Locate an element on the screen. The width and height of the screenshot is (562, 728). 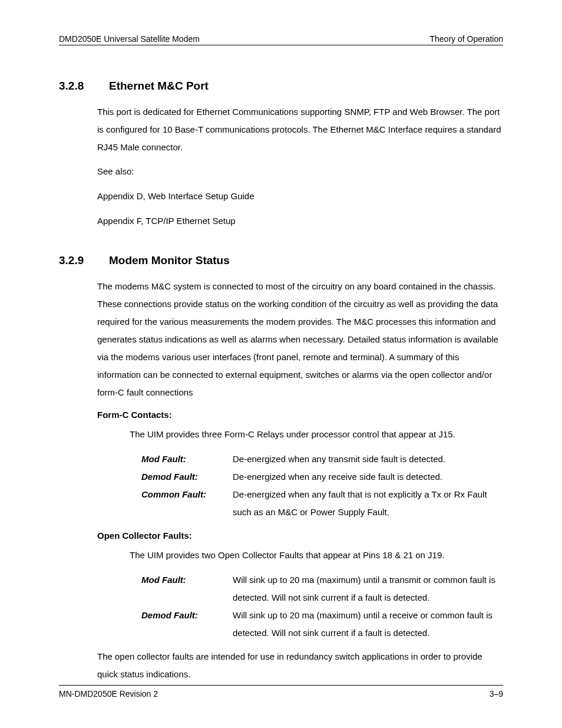
section-number: 3.2.8 is located at coordinates (84, 86).